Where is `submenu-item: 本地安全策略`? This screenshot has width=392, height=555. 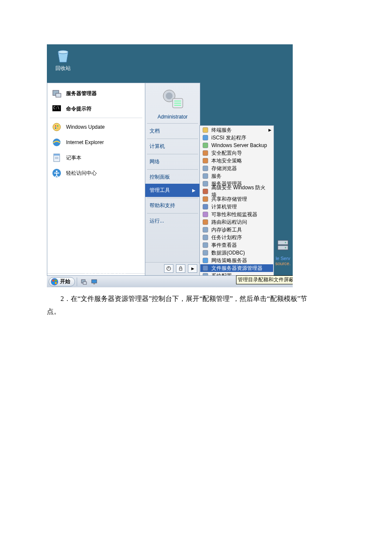
submenu-item: 本地安全策略 is located at coordinates (237, 161).